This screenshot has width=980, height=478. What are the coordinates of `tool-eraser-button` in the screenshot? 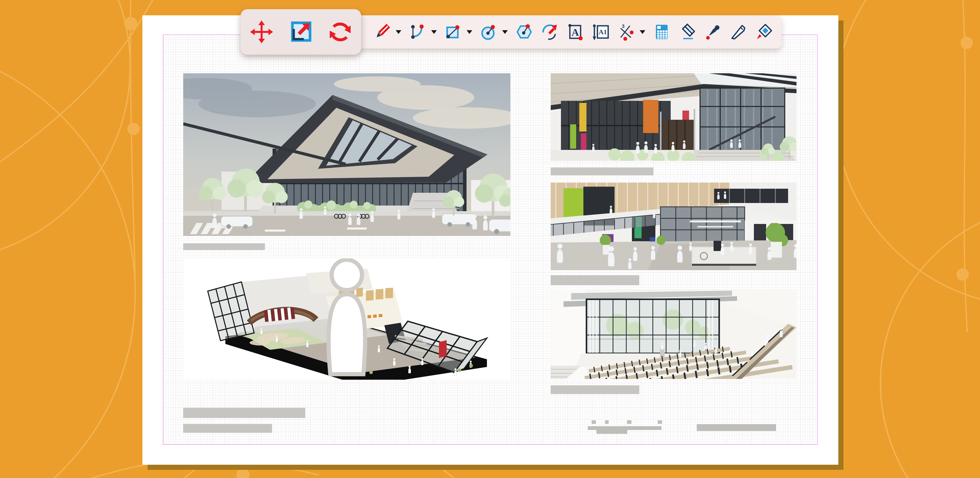 It's located at (687, 32).